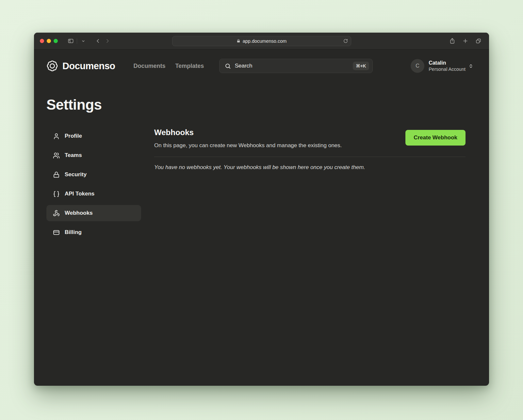  What do you see at coordinates (71, 41) in the screenshot?
I see `sidebar-toggle-icon` at bounding box center [71, 41].